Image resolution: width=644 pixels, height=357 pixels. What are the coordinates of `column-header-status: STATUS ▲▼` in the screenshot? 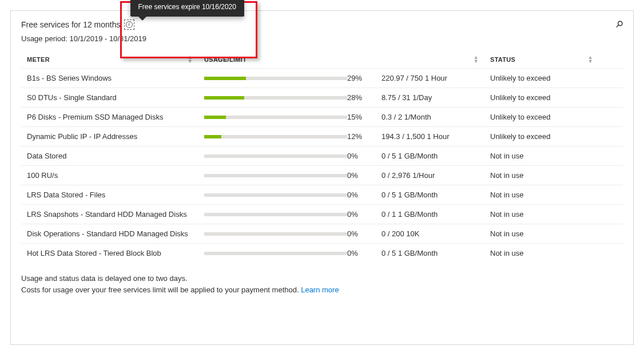 It's located at (547, 60).